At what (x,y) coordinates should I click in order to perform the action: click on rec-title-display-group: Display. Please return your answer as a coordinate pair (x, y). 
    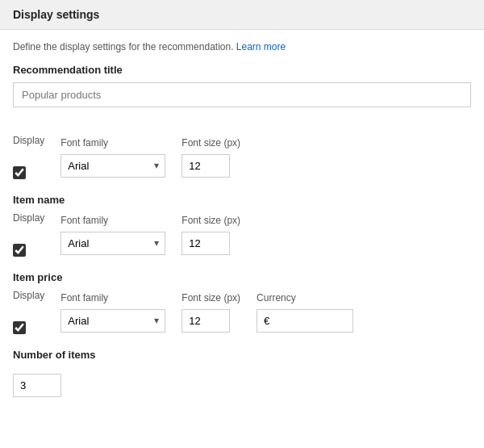
    Looking at the image, I should click on (29, 157).